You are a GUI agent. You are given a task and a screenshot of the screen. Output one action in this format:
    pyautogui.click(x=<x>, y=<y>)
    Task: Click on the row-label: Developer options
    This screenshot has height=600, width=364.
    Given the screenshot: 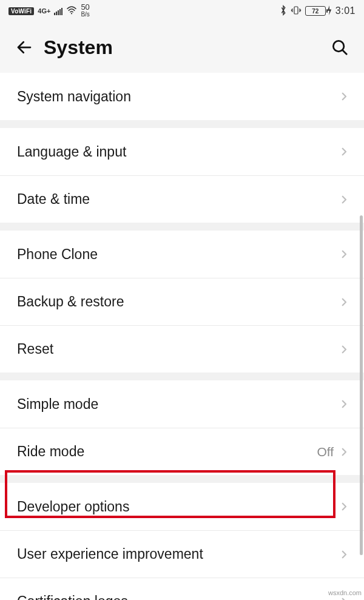 What is the action you would take?
    pyautogui.click(x=178, y=507)
    